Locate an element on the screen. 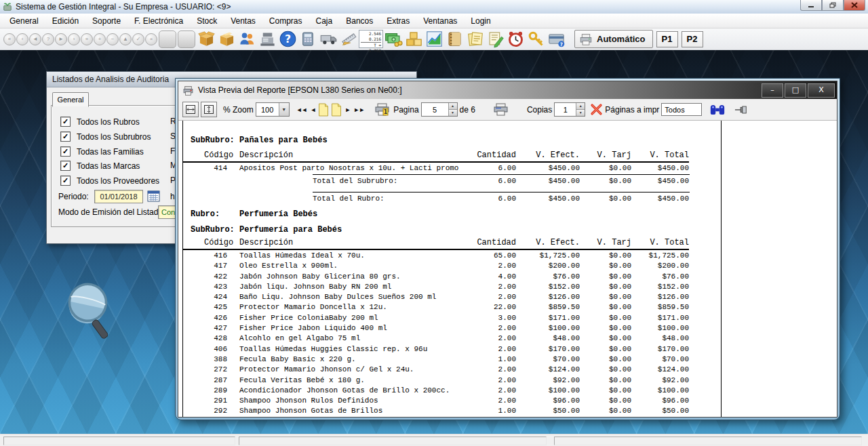 This screenshot has height=446, width=868. periodo-date-field: 01/01/2018 is located at coordinates (119, 197).